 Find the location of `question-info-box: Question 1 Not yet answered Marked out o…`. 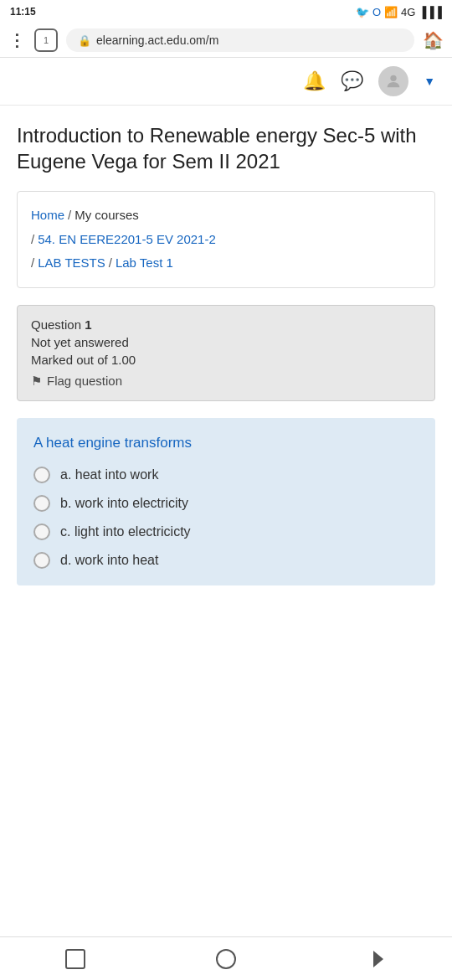

question-info-box: Question 1 Not yet answered Marked out o… is located at coordinates (226, 353).